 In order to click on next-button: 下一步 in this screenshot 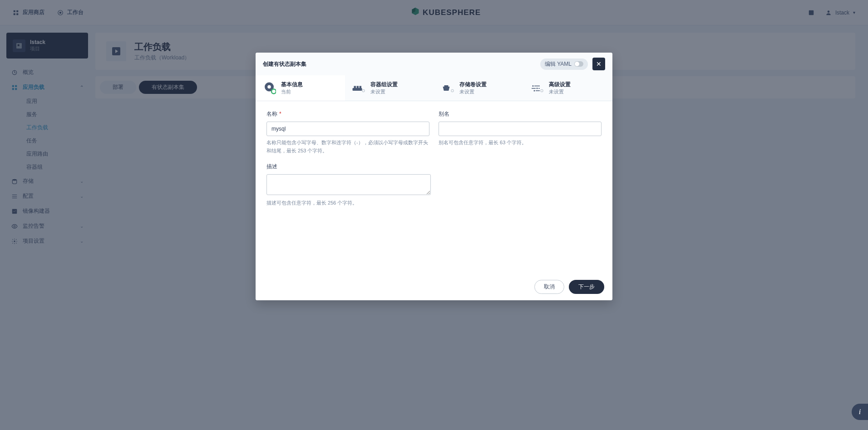, I will do `click(587, 287)`.